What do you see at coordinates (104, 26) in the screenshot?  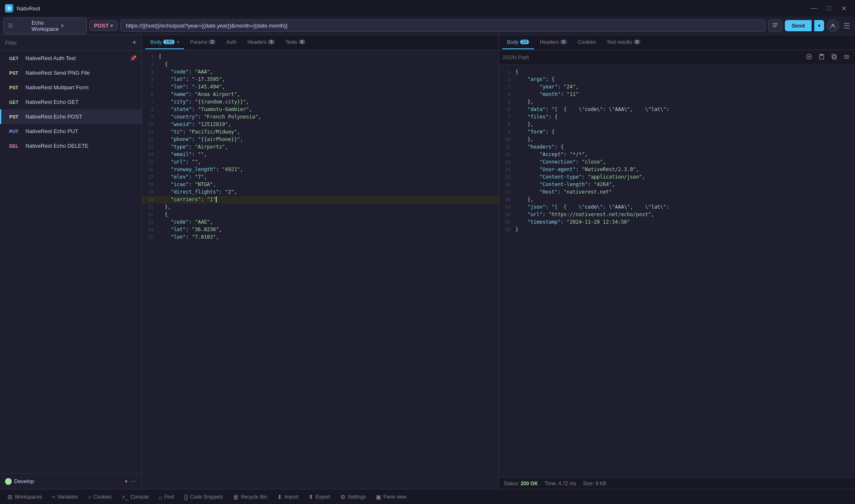 I see `method-selector: POST ▾` at bounding box center [104, 26].